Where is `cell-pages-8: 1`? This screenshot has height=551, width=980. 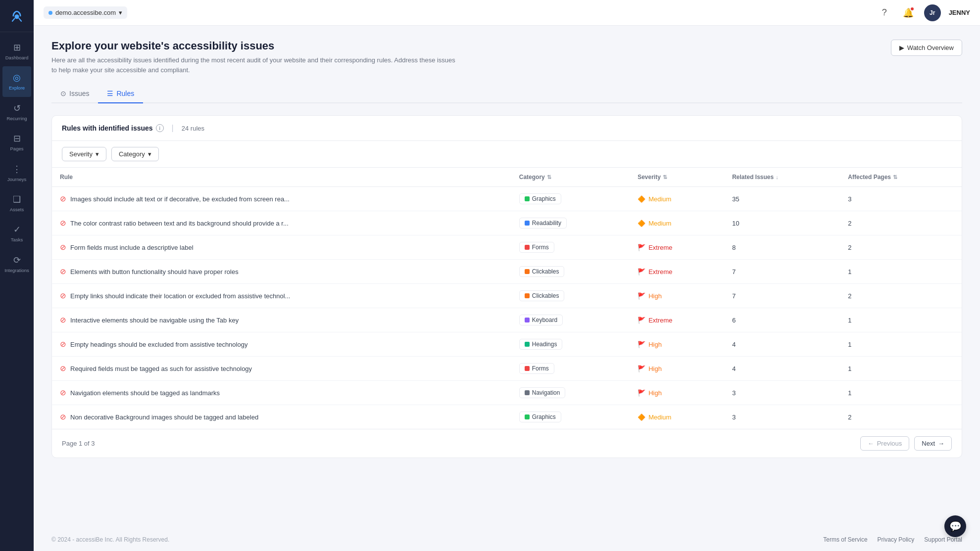
cell-pages-8: 1 is located at coordinates (901, 393).